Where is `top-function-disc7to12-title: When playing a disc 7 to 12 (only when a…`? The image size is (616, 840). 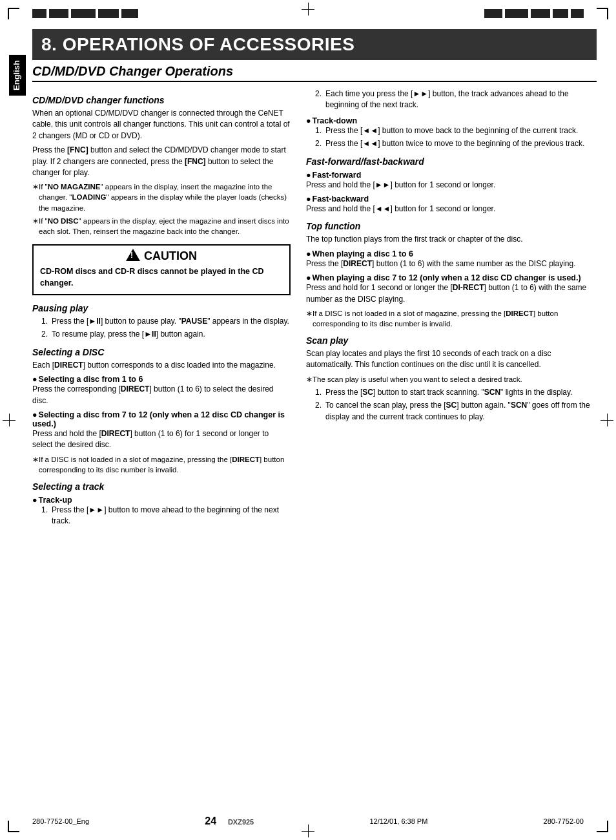 top-function-disc7to12-title: When playing a disc 7 to 12 (only when a… is located at coordinates (451, 278).